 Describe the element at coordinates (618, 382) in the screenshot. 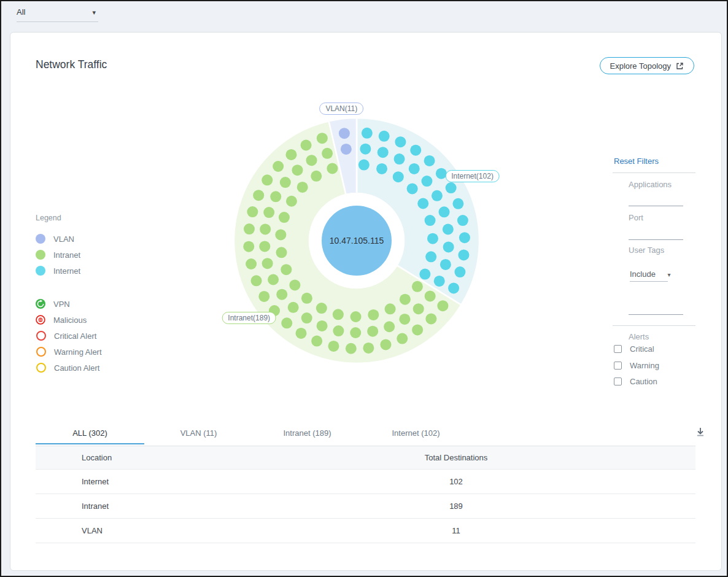

I see `caution-checkbox` at that location.